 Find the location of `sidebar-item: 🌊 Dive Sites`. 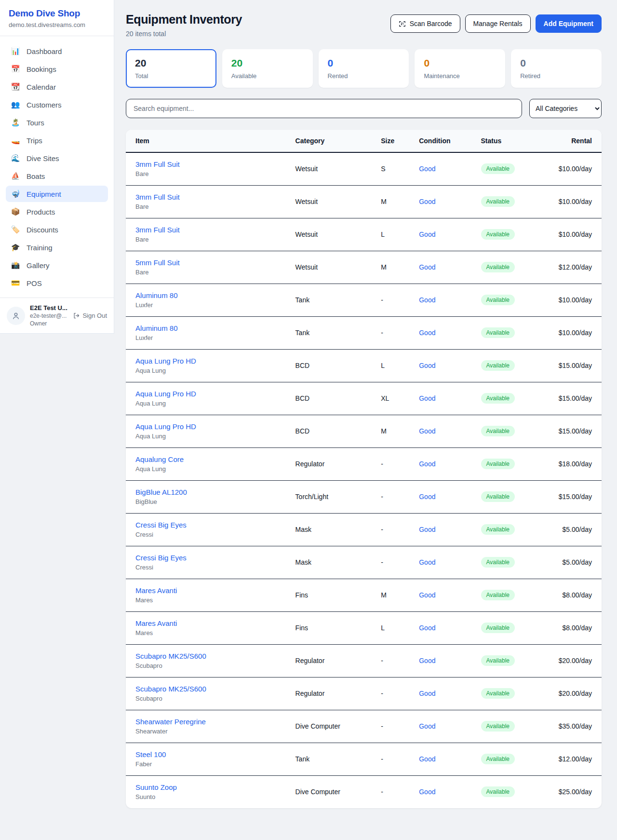

sidebar-item: 🌊 Dive Sites is located at coordinates (57, 158).